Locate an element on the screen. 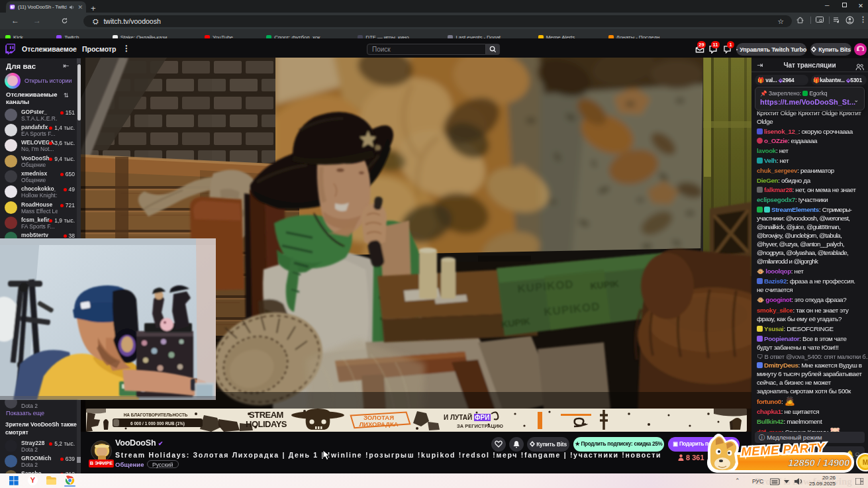 This screenshot has height=488, width=868. svg-text: НА БЛАГОТВОРИТЕЛЬНОСТЬ is located at coordinates (156, 415).